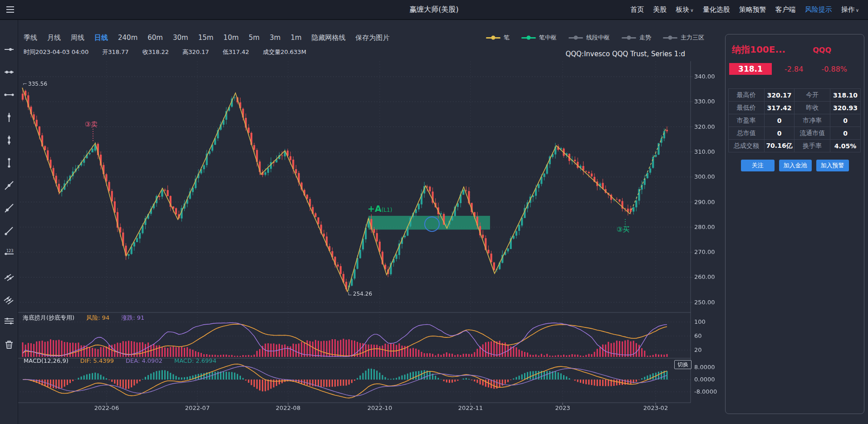 The height and width of the screenshot is (424, 868). Describe the element at coordinates (9, 95) in the screenshot. I see `horizontal-segment-tool-icon` at that location.